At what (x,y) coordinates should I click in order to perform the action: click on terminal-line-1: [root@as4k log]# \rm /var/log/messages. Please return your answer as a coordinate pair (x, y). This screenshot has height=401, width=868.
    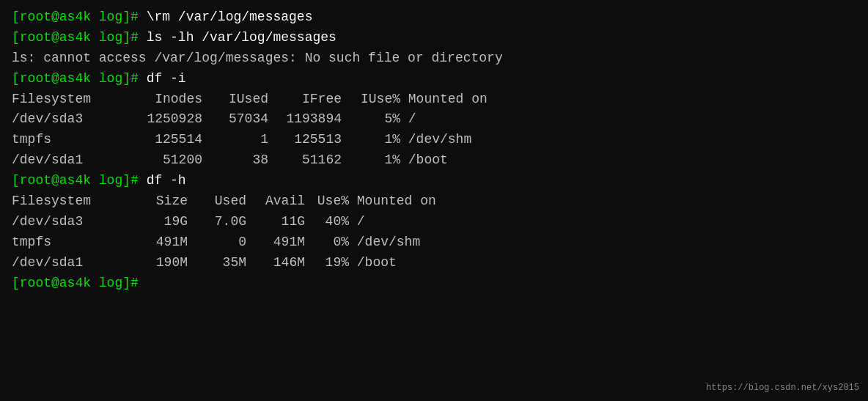
    Looking at the image, I should click on (434, 18).